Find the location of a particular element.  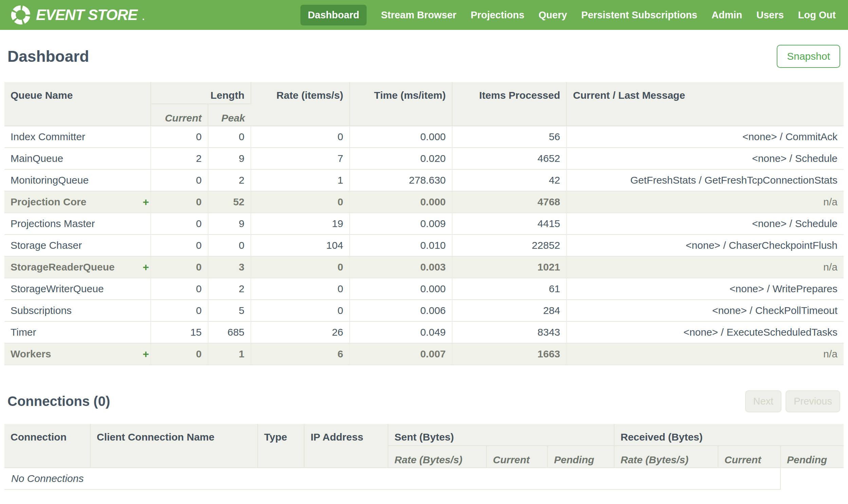

rate-cell: 6 is located at coordinates (301, 354).